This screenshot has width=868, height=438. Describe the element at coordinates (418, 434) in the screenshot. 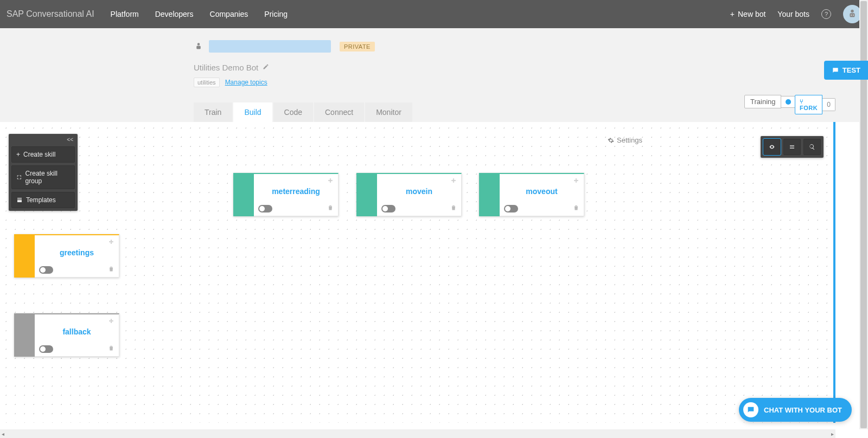

I see `horizontal-scrollbar` at that location.